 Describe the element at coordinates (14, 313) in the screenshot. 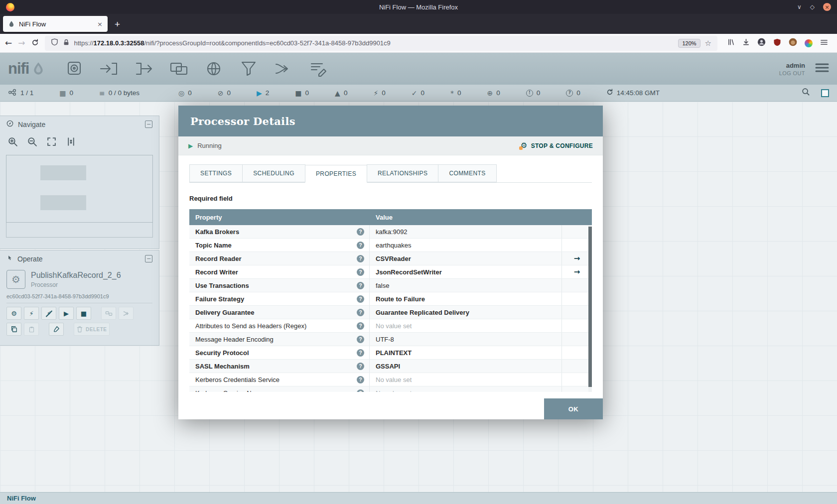

I see `configure-button: ⚙` at that location.